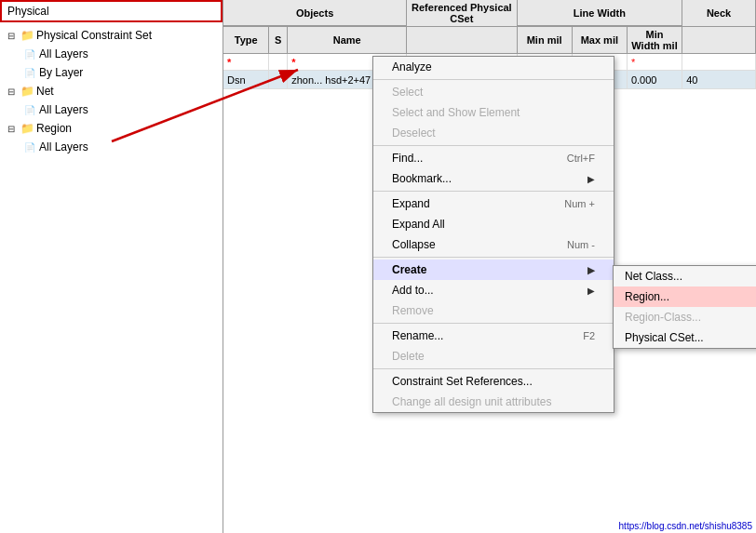  Describe the element at coordinates (493, 336) in the screenshot. I see `menu-item-rename: Rename... F2` at that location.